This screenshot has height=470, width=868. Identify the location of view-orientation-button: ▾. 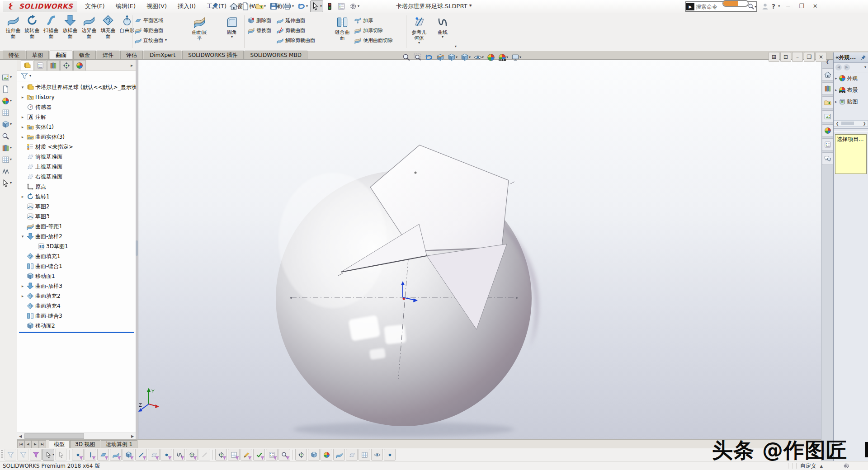
(453, 57).